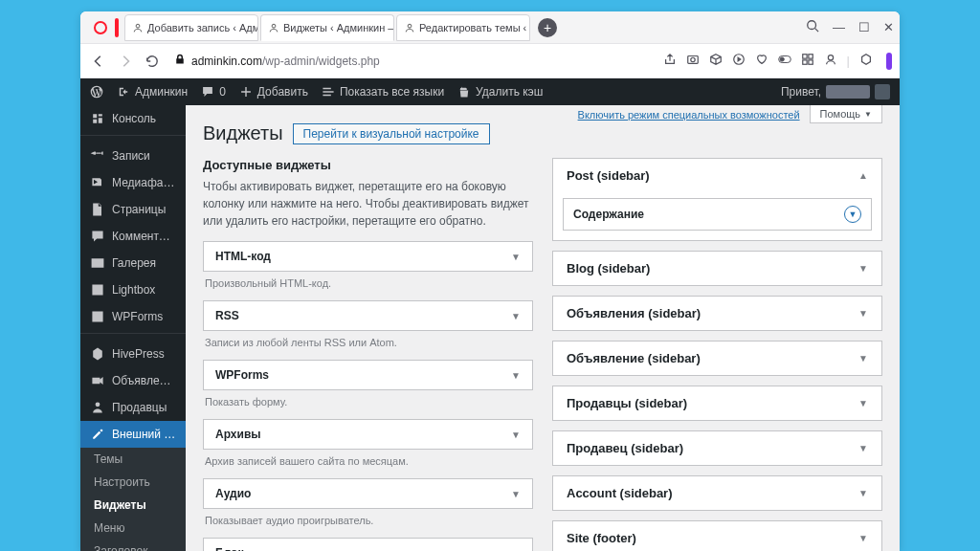 This screenshot has width=980, height=551. What do you see at coordinates (413, 61) in the screenshot?
I see `url-field: adminkin.com/wp-admin/widgets.php` at bounding box center [413, 61].